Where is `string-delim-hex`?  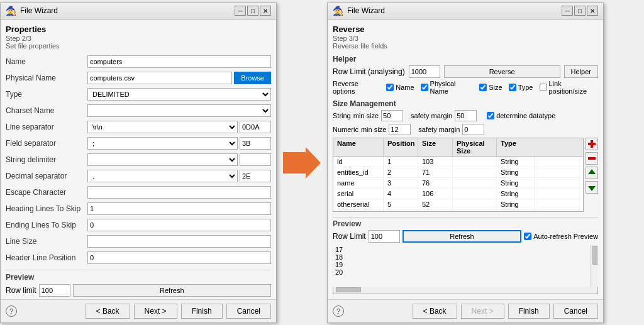 string-delim-hex is located at coordinates (255, 160).